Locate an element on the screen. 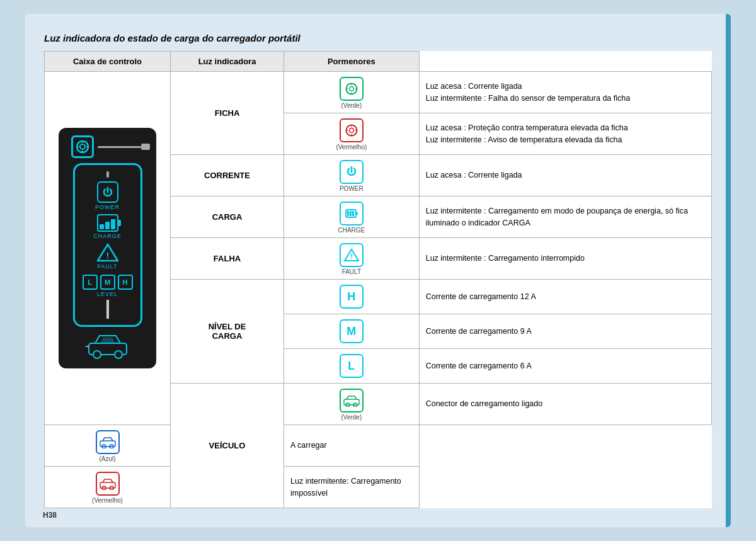 Image resolution: width=756 pixels, height=541 pixels. ficha-red-indicator: (Vermelho) is located at coordinates (352, 134).